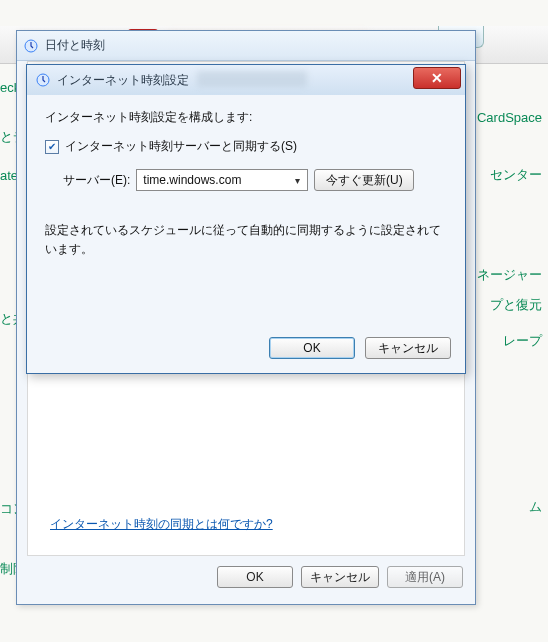 Image resolution: width=548 pixels, height=642 pixels. What do you see at coordinates (516, 305) in the screenshot?
I see `bg-text: プと復元` at bounding box center [516, 305].